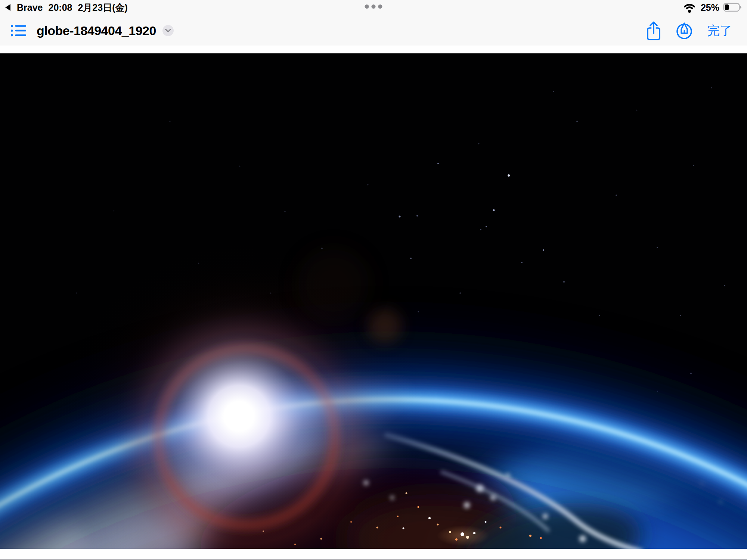 The image size is (747, 560). Describe the element at coordinates (710, 7) in the screenshot. I see `battery-percent-label: 25%` at that location.